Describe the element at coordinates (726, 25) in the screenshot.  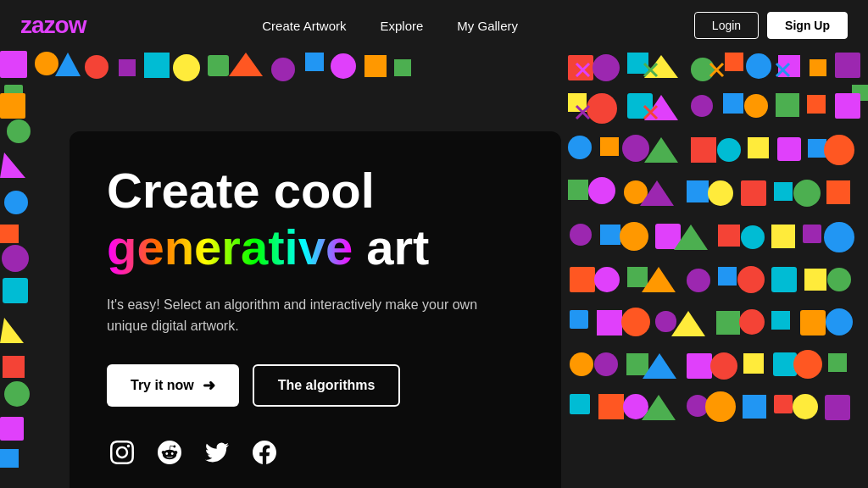
I see `login-button: Login` at that location.